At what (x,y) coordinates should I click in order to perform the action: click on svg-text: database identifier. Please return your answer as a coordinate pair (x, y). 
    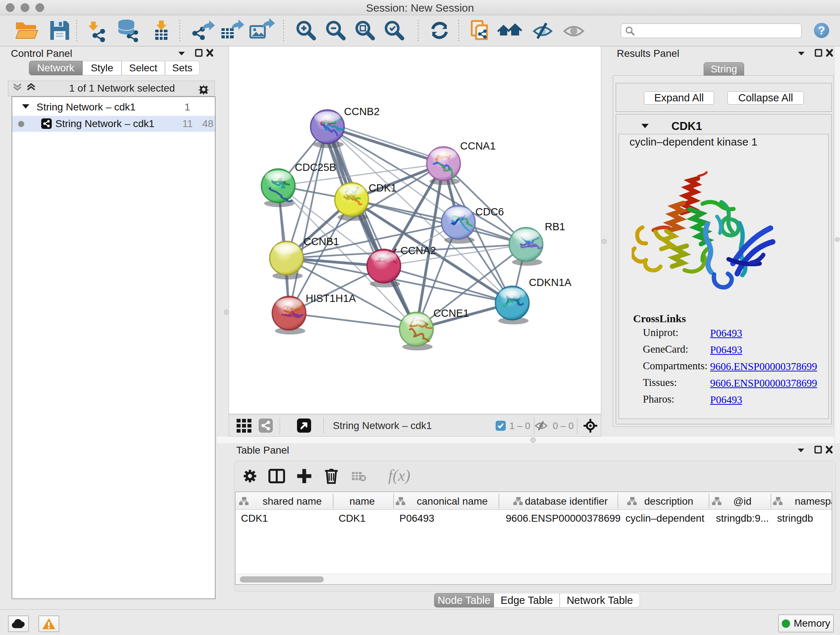
    Looking at the image, I should click on (566, 501).